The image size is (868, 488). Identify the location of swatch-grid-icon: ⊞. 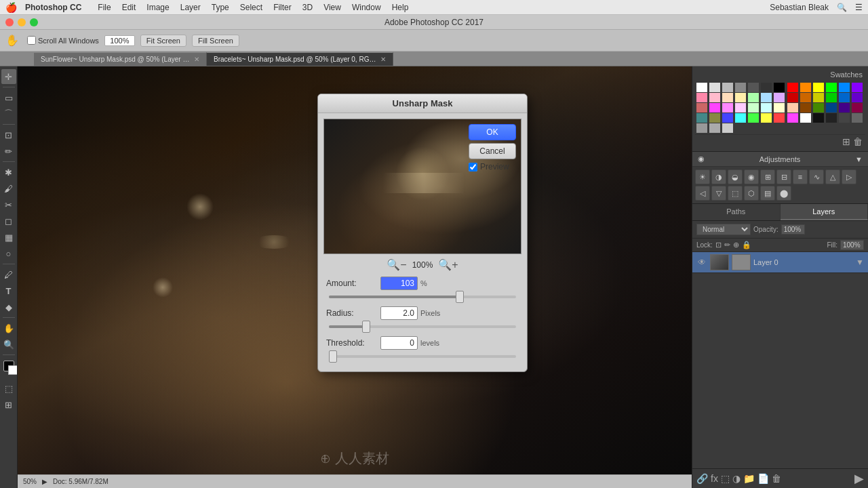
(846, 142).